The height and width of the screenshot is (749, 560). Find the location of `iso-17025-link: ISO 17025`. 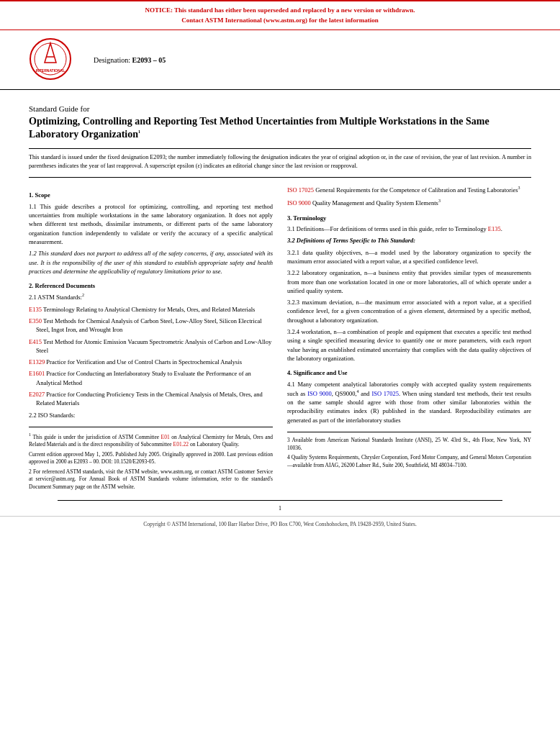

iso-17025-link: ISO 17025 is located at coordinates (301, 190).